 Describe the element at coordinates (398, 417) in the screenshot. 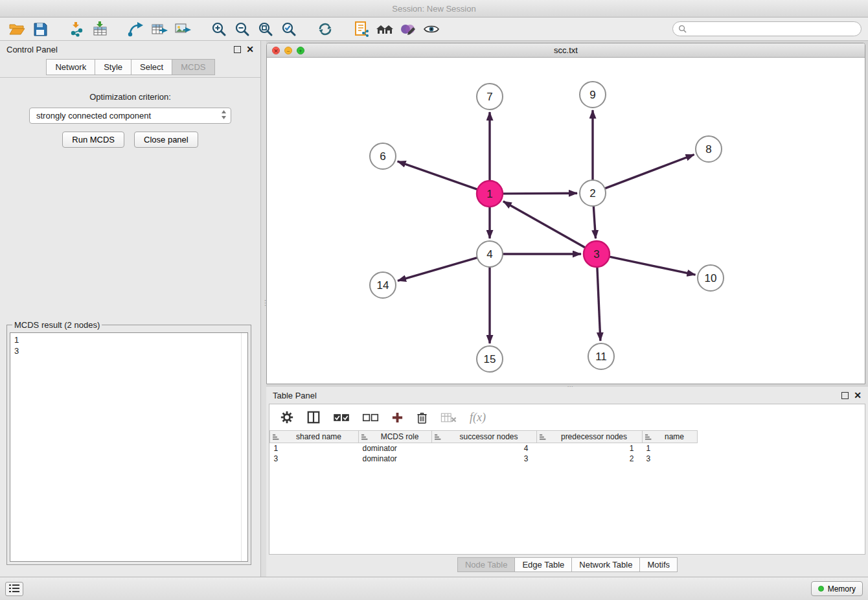

I see `plus-icon` at that location.